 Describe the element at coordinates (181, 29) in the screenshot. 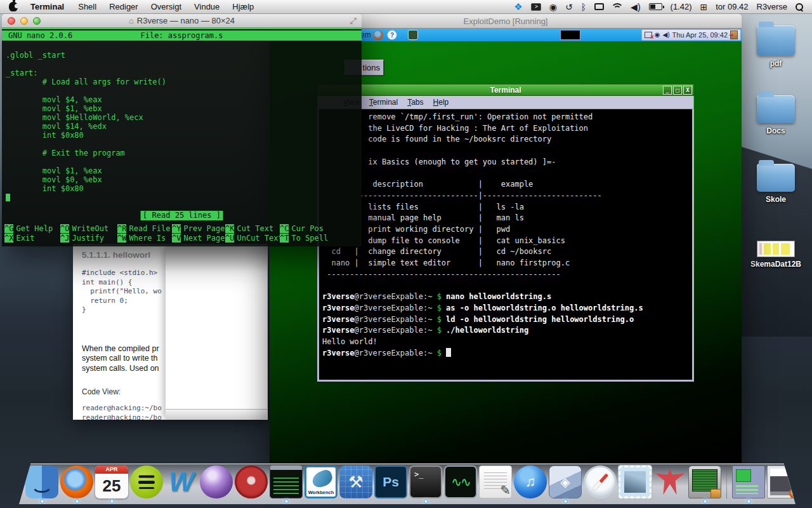

I see `nano-top-line` at that location.